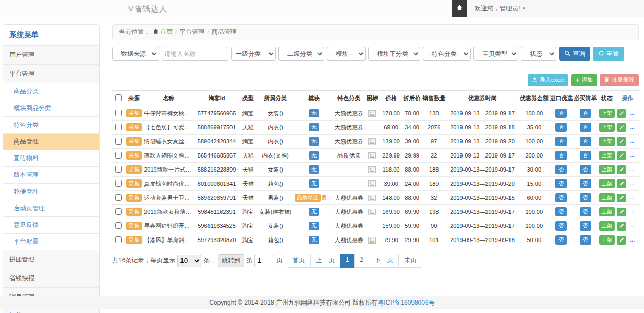  Describe the element at coordinates (539, 54) in the screenshot. I see `filter-select: --状态--` at that location.